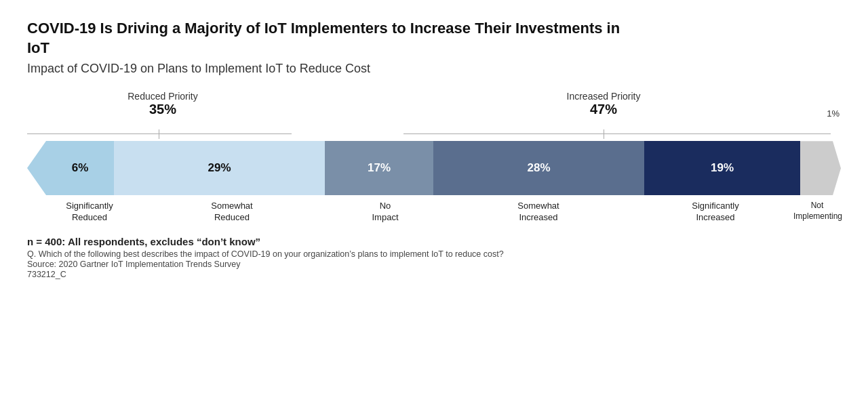 This screenshot has width=868, height=412. Describe the element at coordinates (163, 110) in the screenshot. I see `reduced-priority-pct: 35%` at that location.